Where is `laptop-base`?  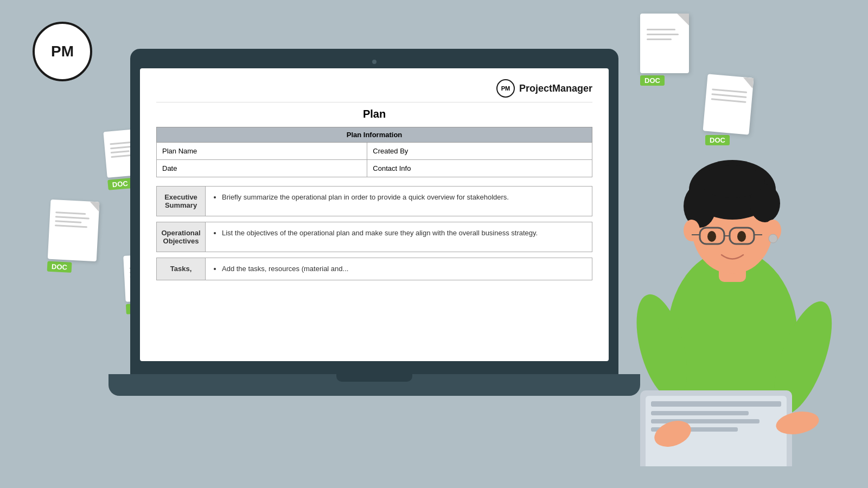
laptop-base is located at coordinates (374, 385).